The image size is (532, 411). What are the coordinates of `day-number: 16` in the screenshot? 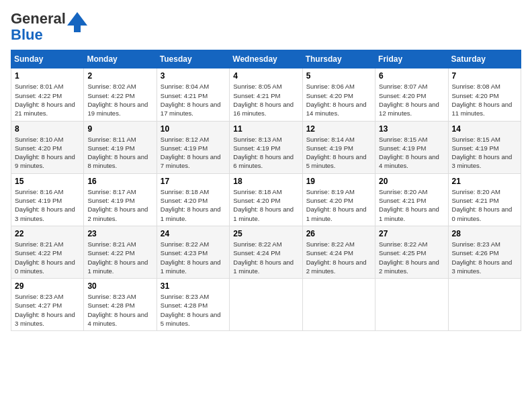 It's located at (120, 181).